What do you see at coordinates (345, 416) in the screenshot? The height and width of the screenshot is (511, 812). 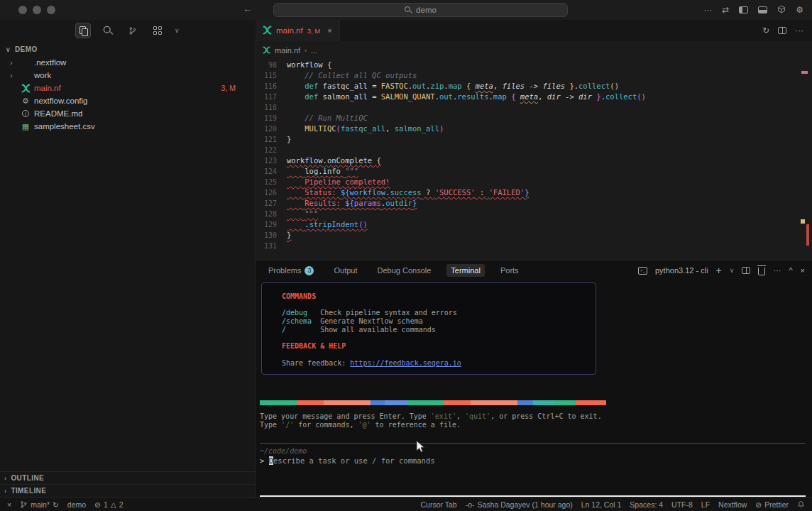 I see `token: Type your message and press Enter. Type` at bounding box center [345, 416].